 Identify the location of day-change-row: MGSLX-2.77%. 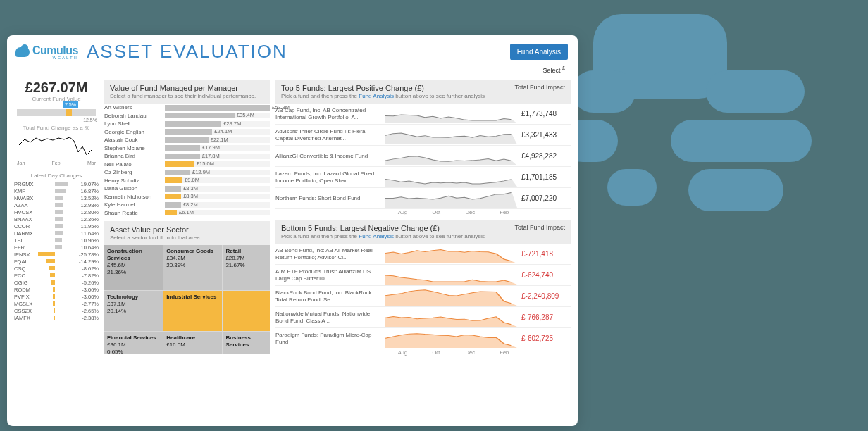
(56, 304).